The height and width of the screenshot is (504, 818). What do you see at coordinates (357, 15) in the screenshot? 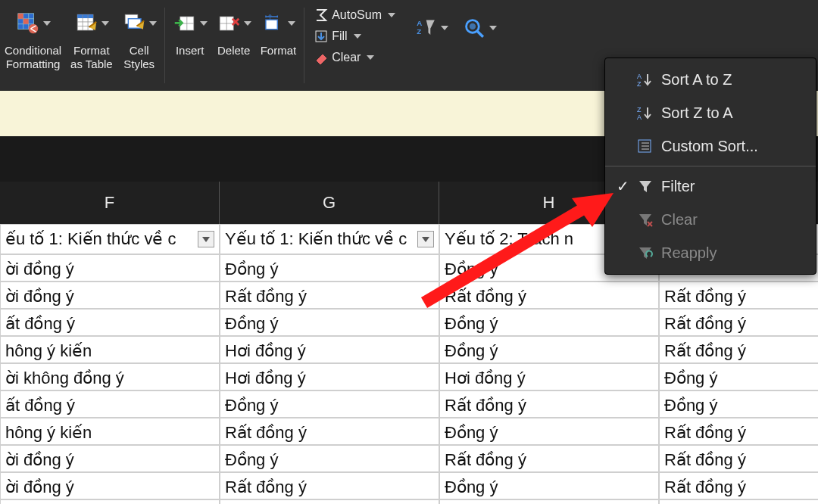
I see `autosum-label: AutoSum` at bounding box center [357, 15].